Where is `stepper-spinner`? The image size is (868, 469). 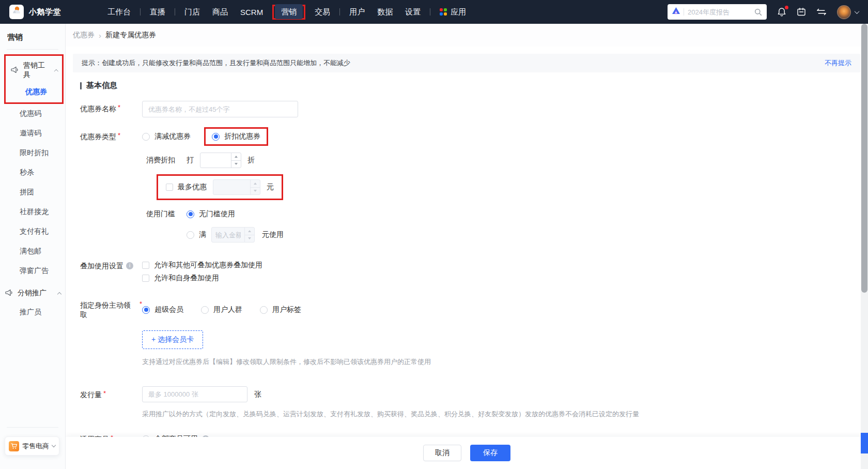
stepper-spinner is located at coordinates (255, 187).